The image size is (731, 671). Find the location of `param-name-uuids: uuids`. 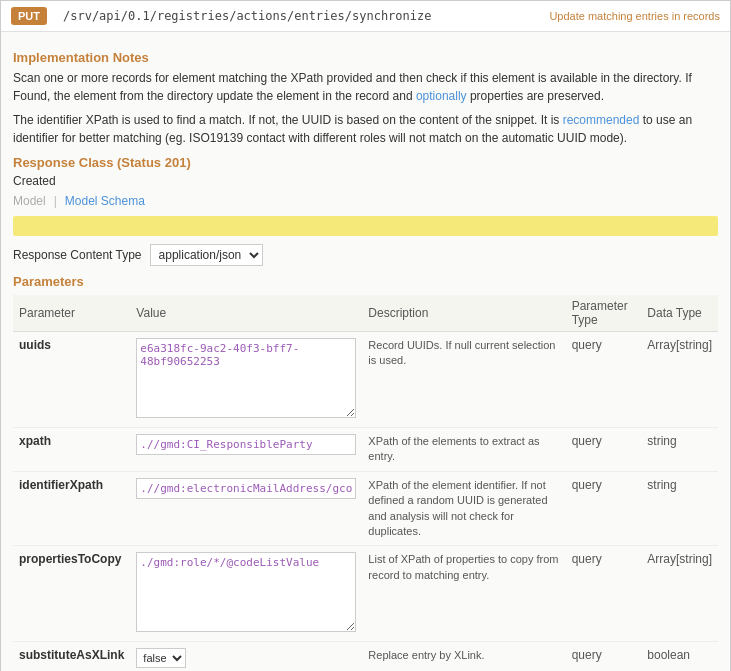

param-name-uuids: uuids is located at coordinates (35, 345).